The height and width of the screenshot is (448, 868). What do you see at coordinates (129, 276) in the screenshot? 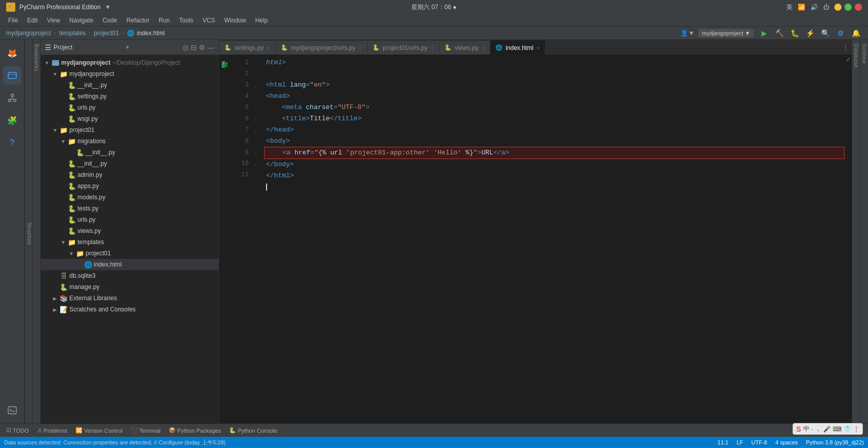
I see `tree-db-sqlite3: 🗄 db.sqlite3` at bounding box center [129, 276].